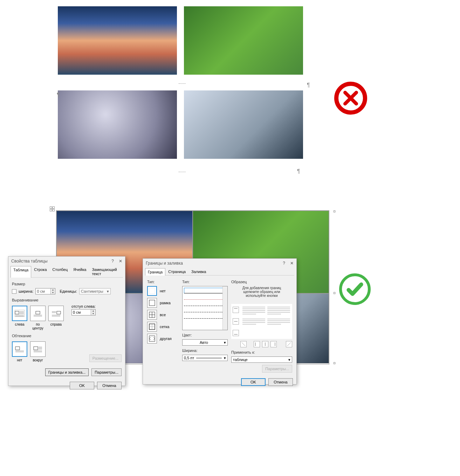 This screenshot has height=476, width=460. What do you see at coordinates (20, 313) in the screenshot?
I see `align-left-button` at bounding box center [20, 313].